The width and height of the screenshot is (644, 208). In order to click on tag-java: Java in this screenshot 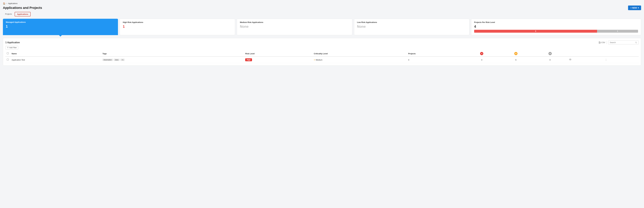, I will do `click(116, 60)`.